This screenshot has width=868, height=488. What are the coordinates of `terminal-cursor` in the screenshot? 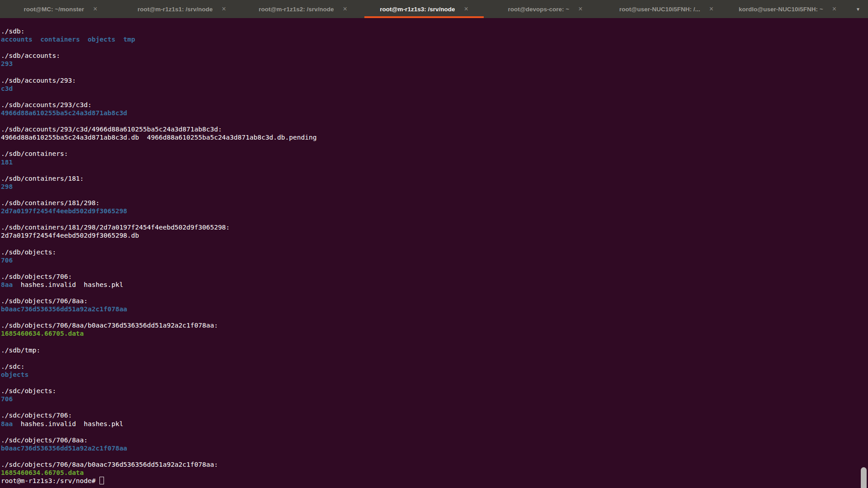 It's located at (102, 481).